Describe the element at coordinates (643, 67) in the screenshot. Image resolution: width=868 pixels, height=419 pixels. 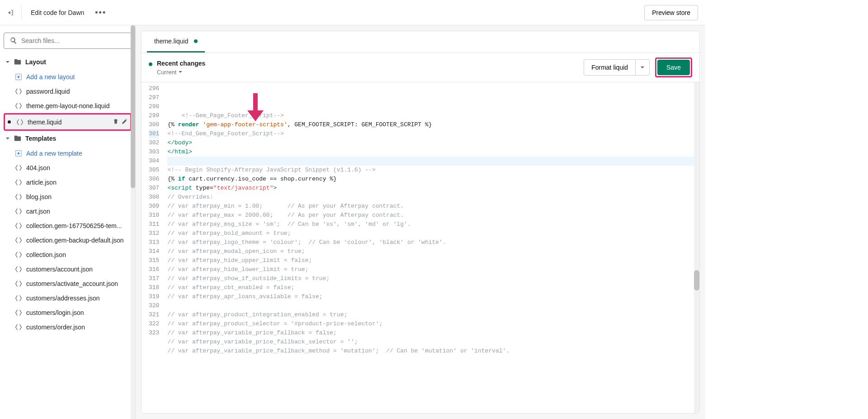
I see `format-dropdown-button` at that location.